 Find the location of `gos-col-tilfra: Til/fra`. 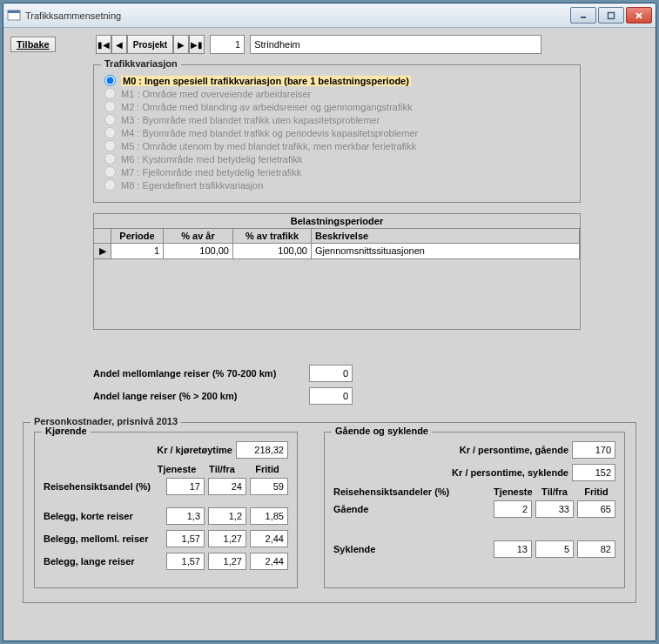

gos-col-tilfra: Til/fra is located at coordinates (555, 492).